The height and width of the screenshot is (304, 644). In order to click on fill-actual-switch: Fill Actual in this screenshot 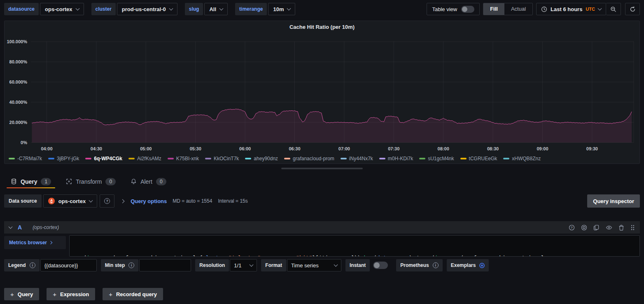, I will do `click(508, 9)`.